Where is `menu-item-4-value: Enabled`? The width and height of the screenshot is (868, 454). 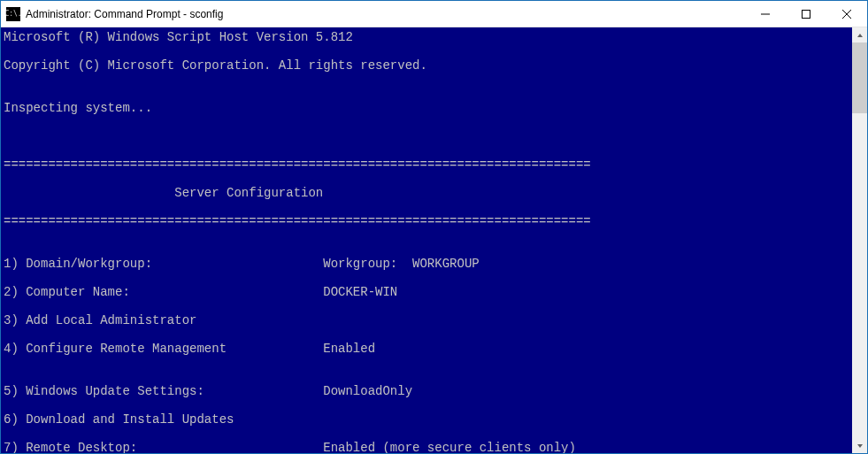 menu-item-4-value: Enabled is located at coordinates (349, 349).